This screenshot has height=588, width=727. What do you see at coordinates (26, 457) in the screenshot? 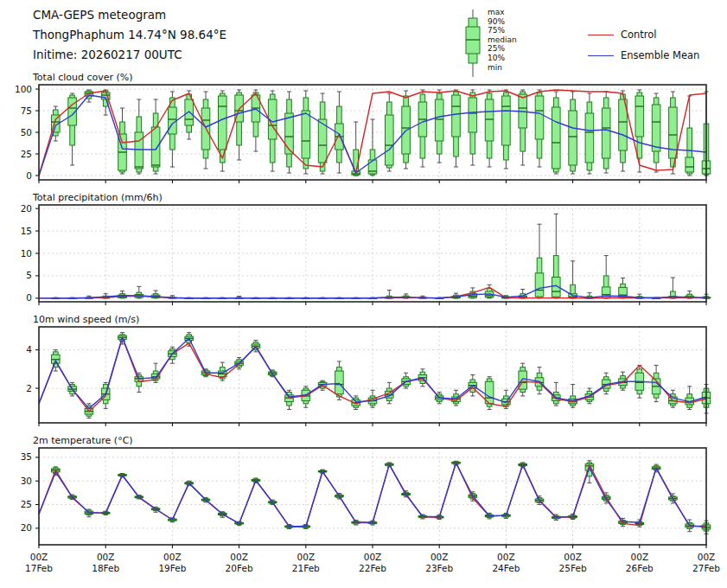
I see `y-tick-label: 35` at bounding box center [26, 457].